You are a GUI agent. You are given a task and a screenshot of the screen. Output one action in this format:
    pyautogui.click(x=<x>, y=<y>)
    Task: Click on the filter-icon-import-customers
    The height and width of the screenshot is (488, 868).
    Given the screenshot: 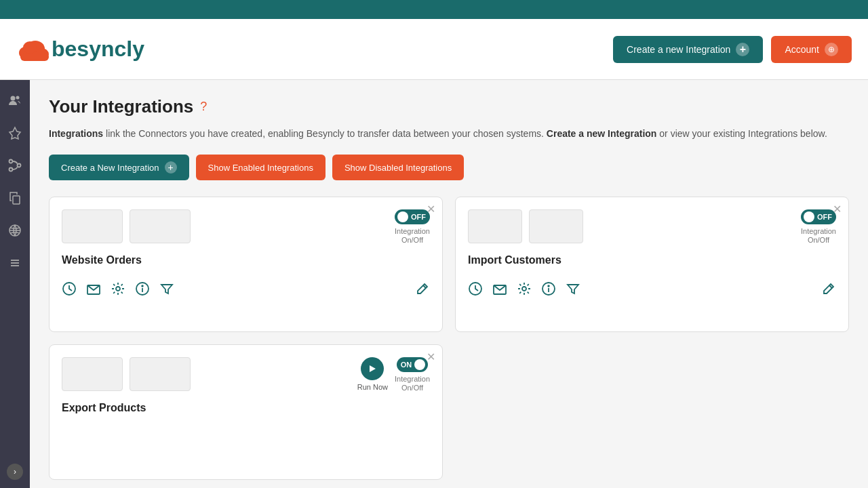 What is the action you would take?
    pyautogui.click(x=573, y=288)
    